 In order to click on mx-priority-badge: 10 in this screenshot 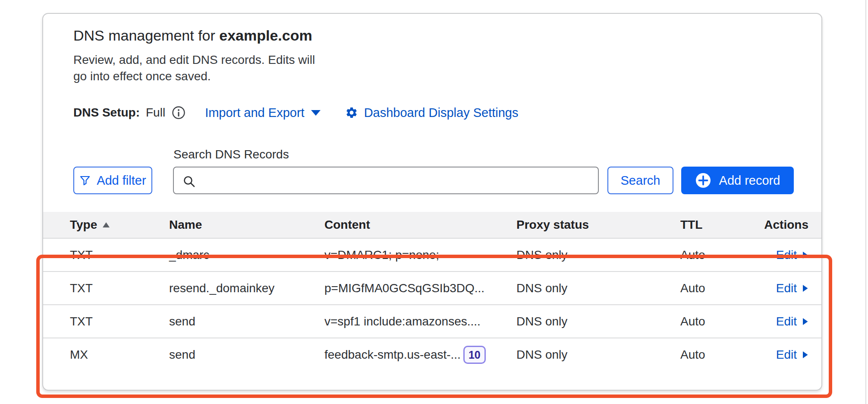, I will do `click(475, 355)`.